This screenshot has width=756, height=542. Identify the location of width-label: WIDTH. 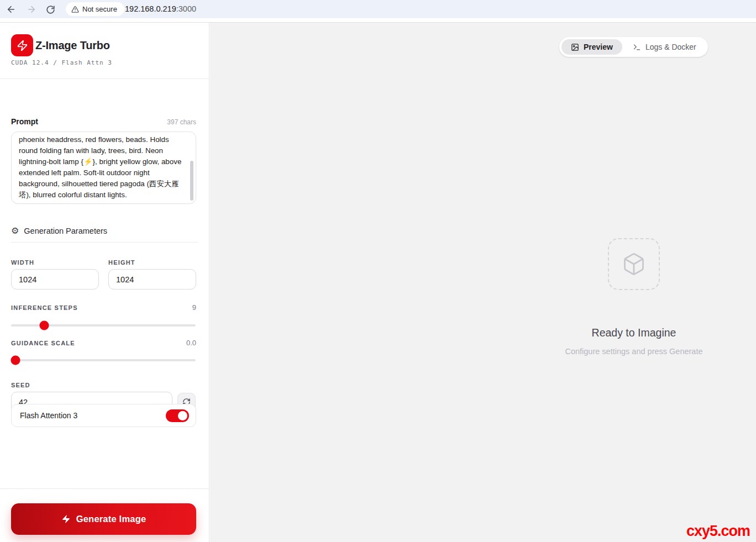
(23, 262).